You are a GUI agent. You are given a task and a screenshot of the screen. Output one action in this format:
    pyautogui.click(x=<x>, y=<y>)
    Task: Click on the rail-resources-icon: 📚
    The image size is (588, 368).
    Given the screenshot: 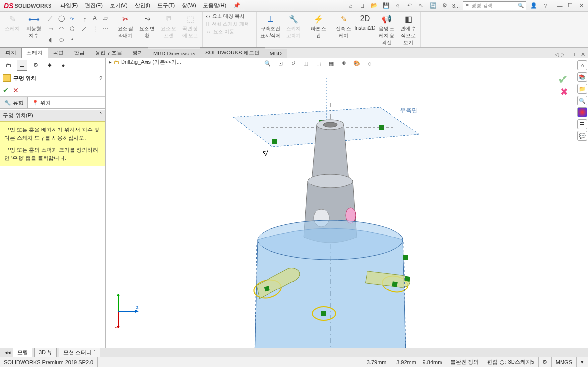 What is the action you would take?
    pyautogui.click(x=582, y=77)
    